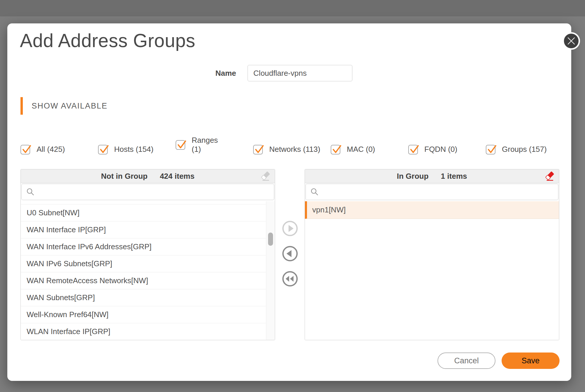  I want to click on filter-checkbox-row: All (425) Hosts (154) Ranges (1), so click(294, 149).